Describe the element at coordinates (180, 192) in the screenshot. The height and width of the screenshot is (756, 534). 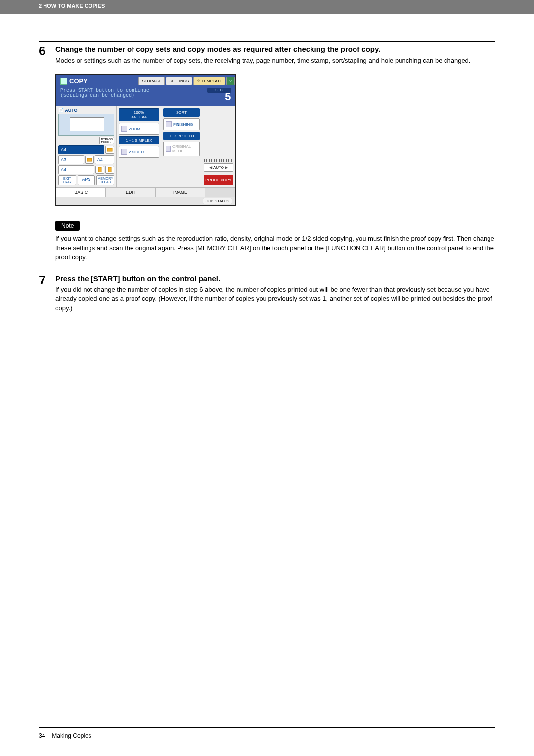
I see `tab-image: IMAGE` at that location.